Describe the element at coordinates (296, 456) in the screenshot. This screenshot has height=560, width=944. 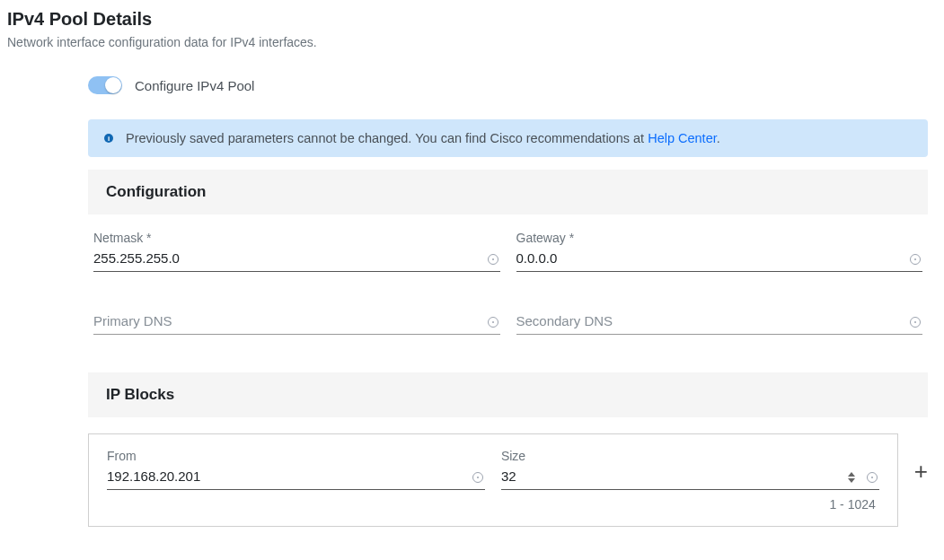
I see `from-label: From` at that location.